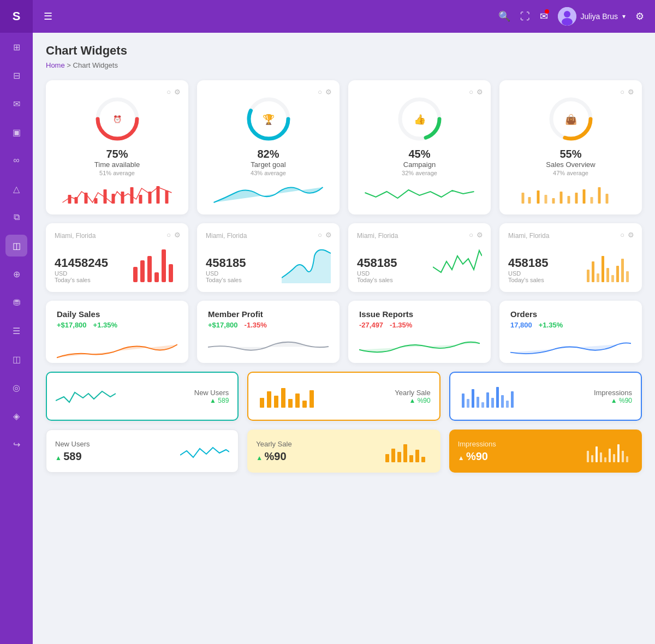  I want to click on sidebar-item-share: ↪, so click(16, 444).